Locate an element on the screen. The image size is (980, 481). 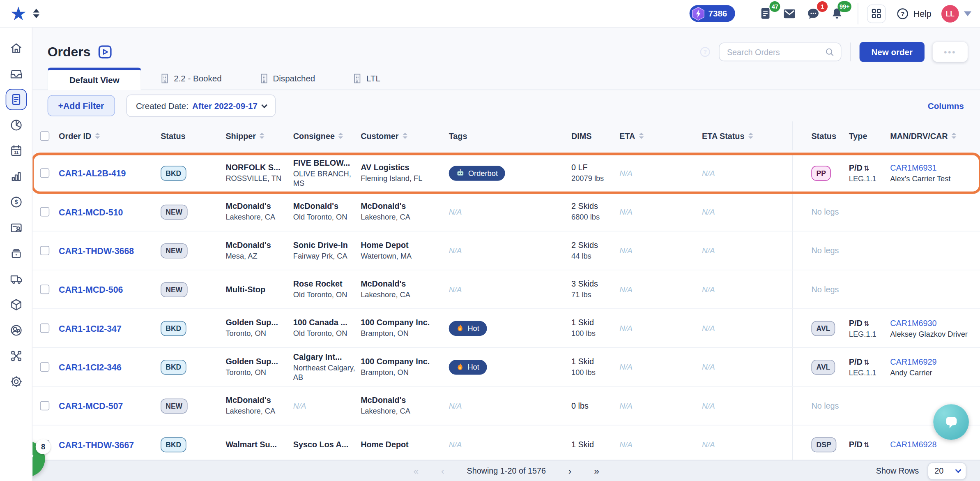
column-label: Status is located at coordinates (173, 136).